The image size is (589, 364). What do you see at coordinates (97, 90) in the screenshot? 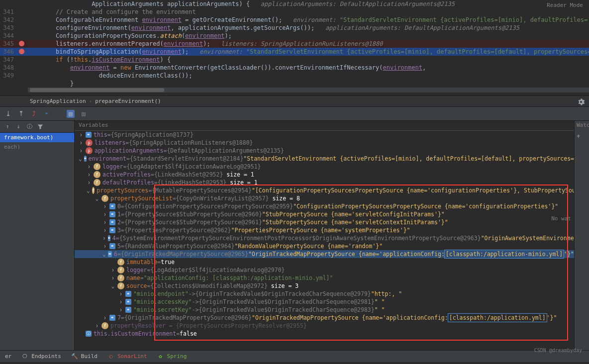
I see `scrollbar-thumb` at bounding box center [97, 90].